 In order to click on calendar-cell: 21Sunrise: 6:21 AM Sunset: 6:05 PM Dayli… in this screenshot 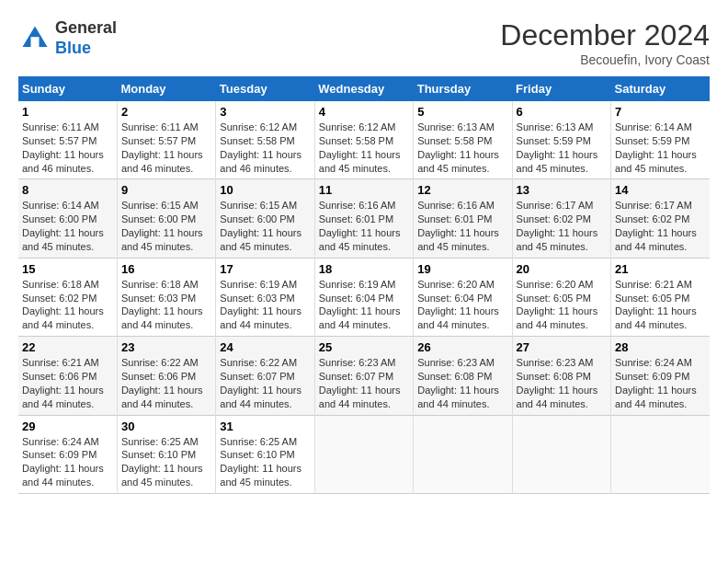, I will do `click(660, 296)`.